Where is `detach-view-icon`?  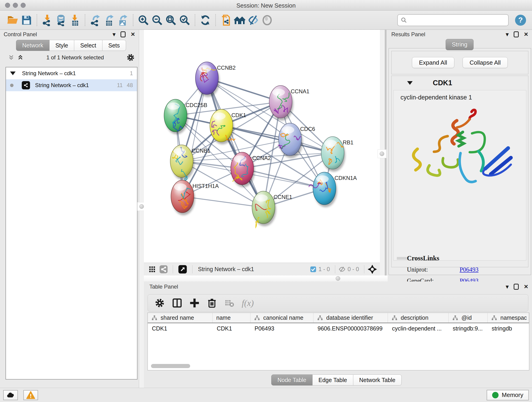
detach-view-icon is located at coordinates (183, 269).